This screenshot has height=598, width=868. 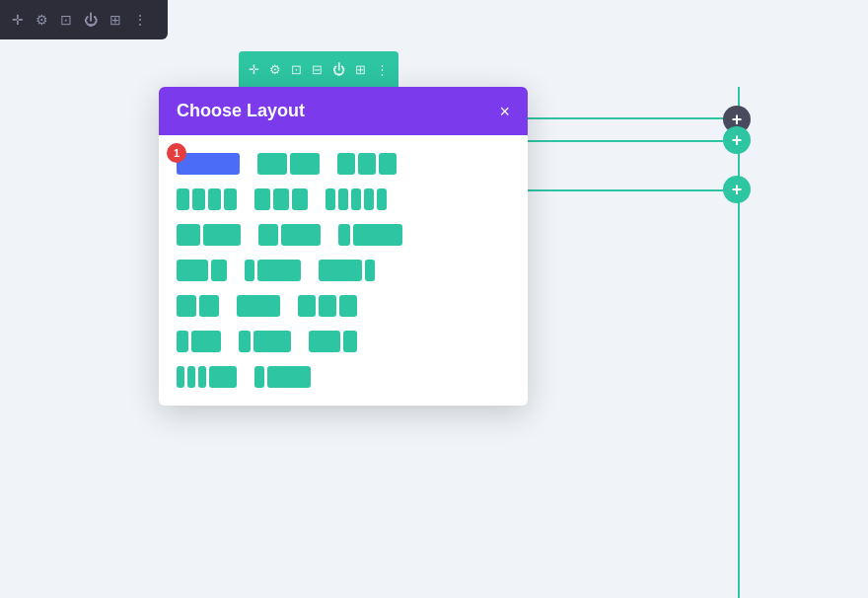 What do you see at coordinates (91, 20) in the screenshot?
I see `power-icon: ⏻` at bounding box center [91, 20].